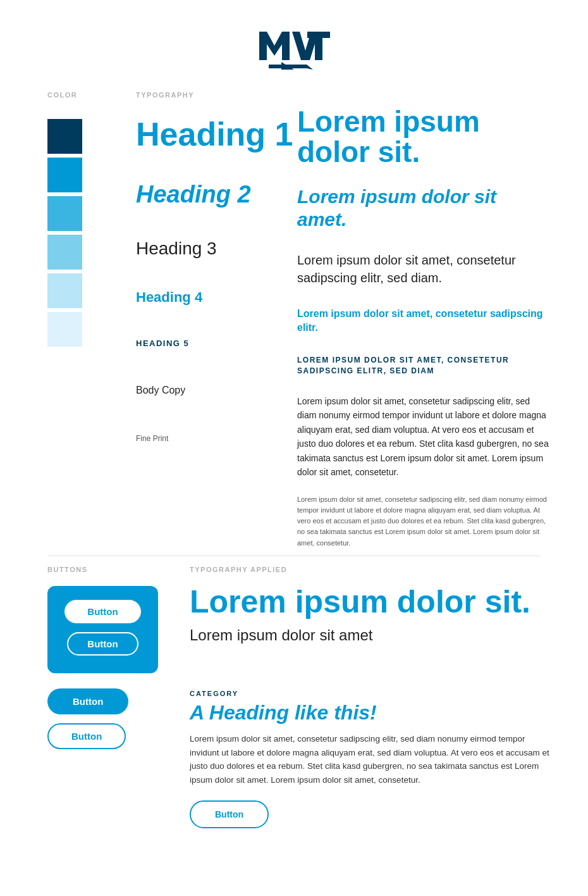  I want to click on example-h5: LOREM IPSUM DOLOR SIT AMET, CONSETETUR S…, so click(424, 366).